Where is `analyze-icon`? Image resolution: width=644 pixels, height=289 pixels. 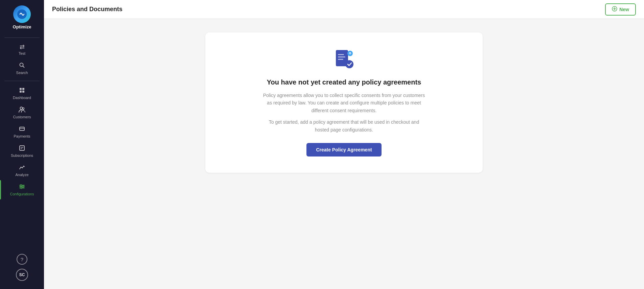 analyze-icon is located at coordinates (22, 168).